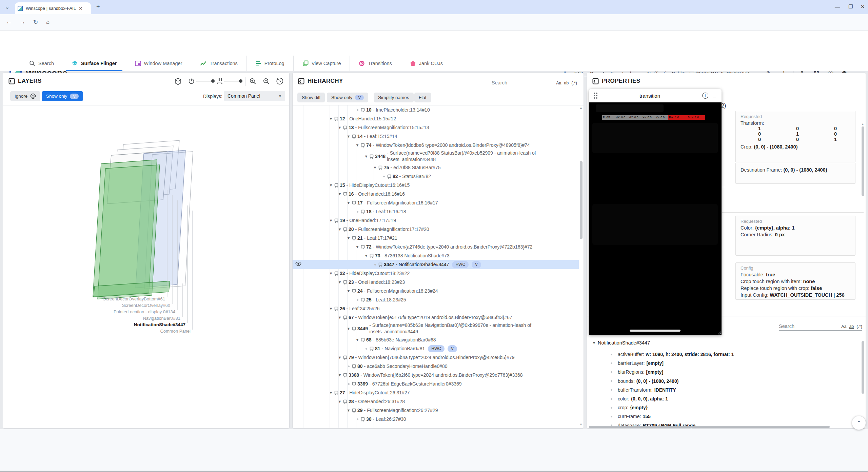  I want to click on layer-label: Common Panel, so click(175, 331).